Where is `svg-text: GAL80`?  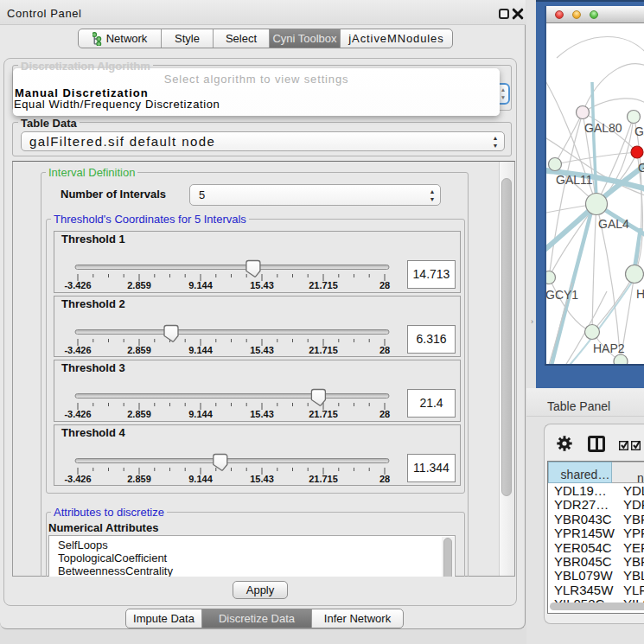 svg-text: GAL80 is located at coordinates (603, 128).